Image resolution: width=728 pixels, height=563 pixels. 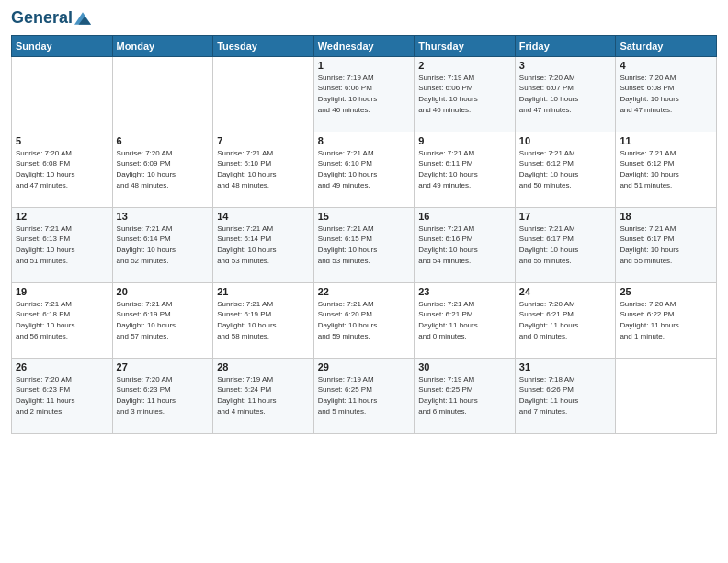 I want to click on day-info: Sunrise: 7:21 AM Sunset: 6:18 PM Dayligh…, so click(x=63, y=320).